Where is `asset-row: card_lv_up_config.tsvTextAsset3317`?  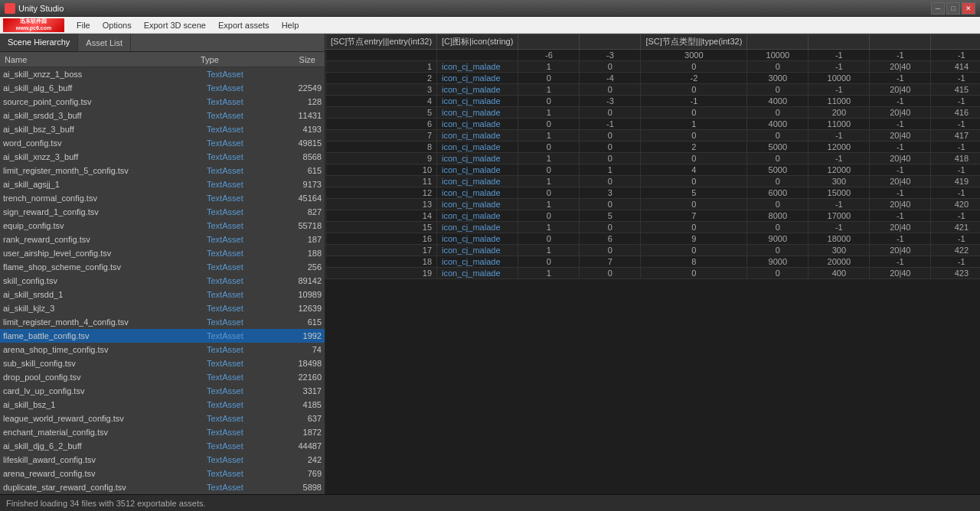
asset-row: card_lv_up_config.tsvTextAsset3317 is located at coordinates (162, 391).